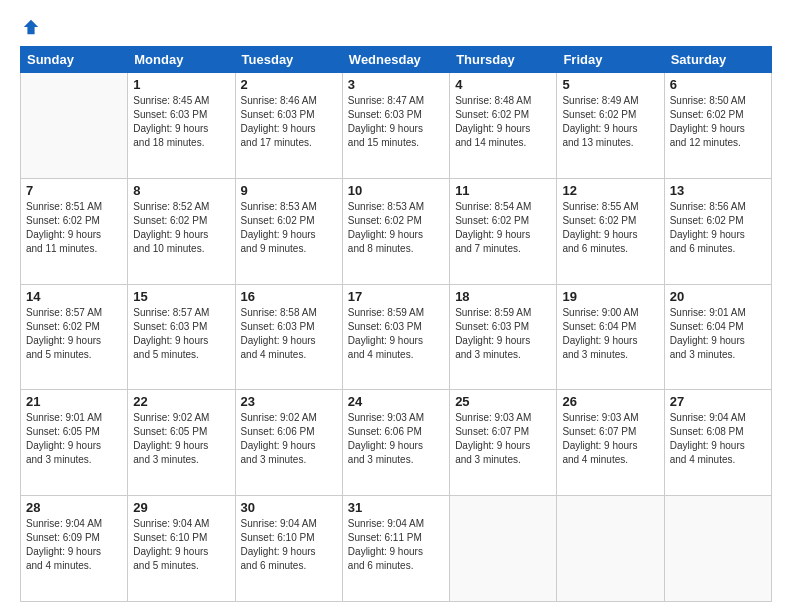 Image resolution: width=792 pixels, height=612 pixels. Describe the element at coordinates (182, 337) in the screenshot. I see `calendar-cell: 15Sunrise: 8:57 AMSunset: 6:03 PMDayligh…` at that location.